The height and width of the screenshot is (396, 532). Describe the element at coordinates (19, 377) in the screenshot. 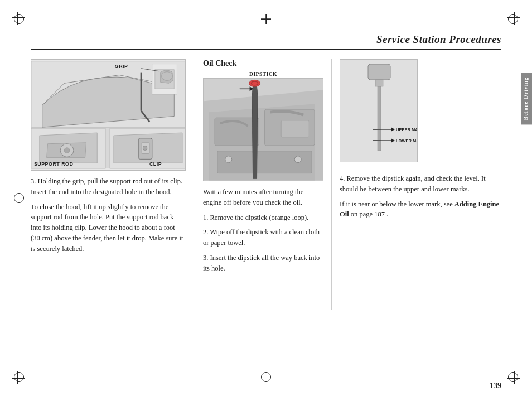

I see `circle-mark-bl` at that location.